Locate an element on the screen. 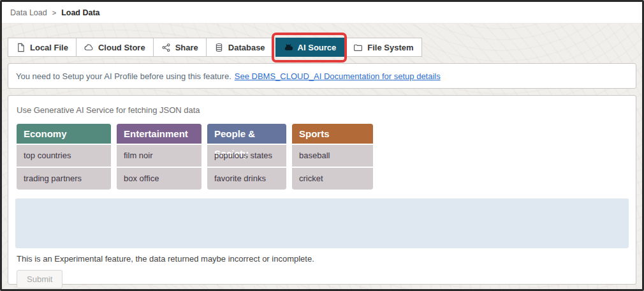  submit-button: Submit is located at coordinates (40, 280).